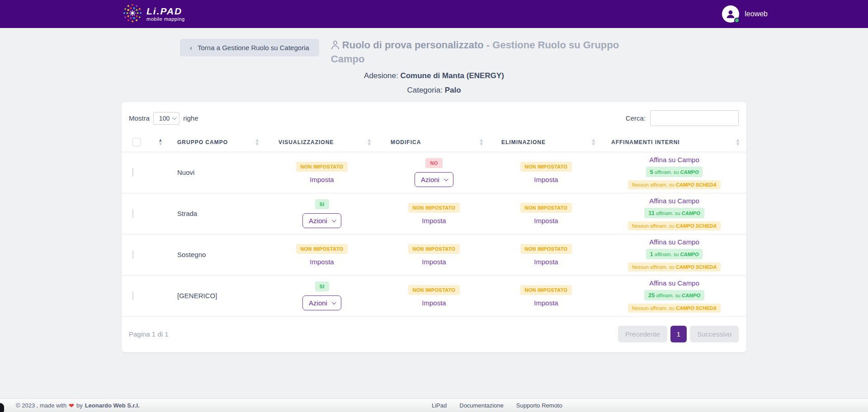 This screenshot has width=868, height=412. Describe the element at coordinates (187, 255) in the screenshot. I see `group-name: Sostegno` at that location.